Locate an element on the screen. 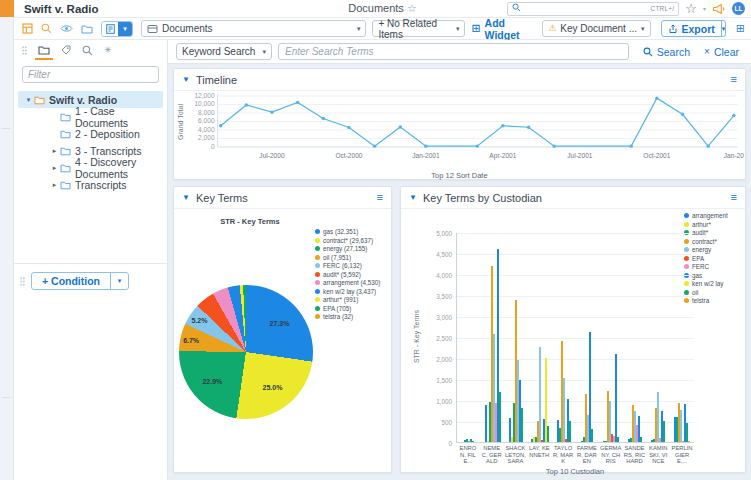  search-button: Search is located at coordinates (666, 52).